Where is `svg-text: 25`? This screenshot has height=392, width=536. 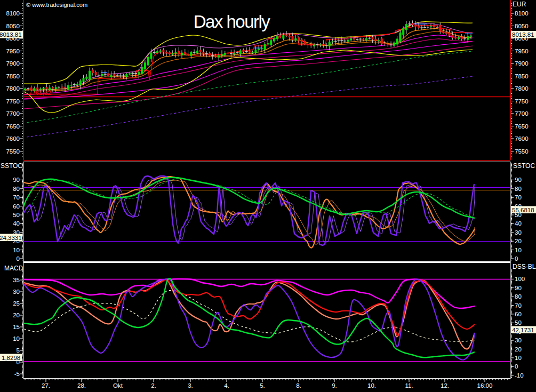 svg-text: 25 is located at coordinates (16, 303).